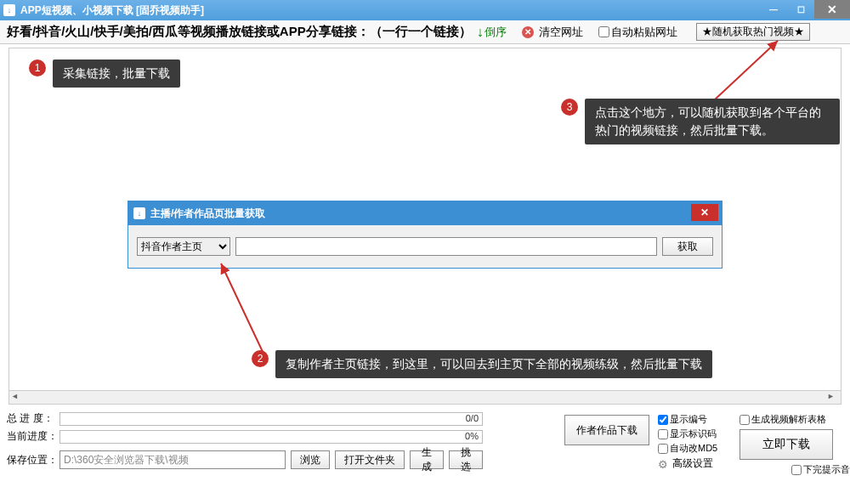  What do you see at coordinates (664, 464) in the screenshot?
I see `gear-icon: ⚙` at bounding box center [664, 464].